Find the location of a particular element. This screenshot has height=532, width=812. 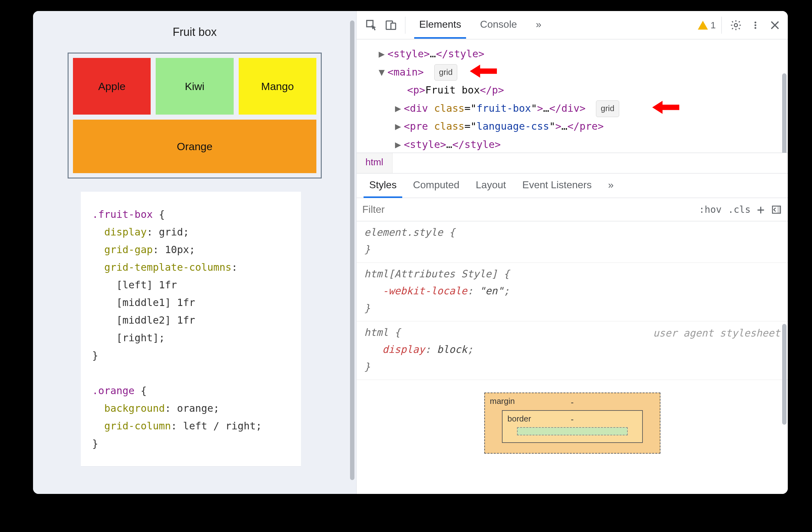

box-model-diagram: margin - border - is located at coordinates (572, 417).